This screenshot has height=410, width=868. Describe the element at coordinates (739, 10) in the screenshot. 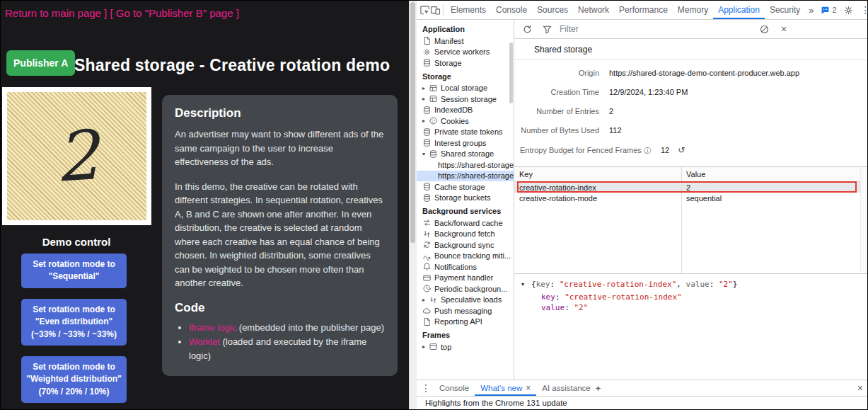

I see `tab-application: Application` at that location.